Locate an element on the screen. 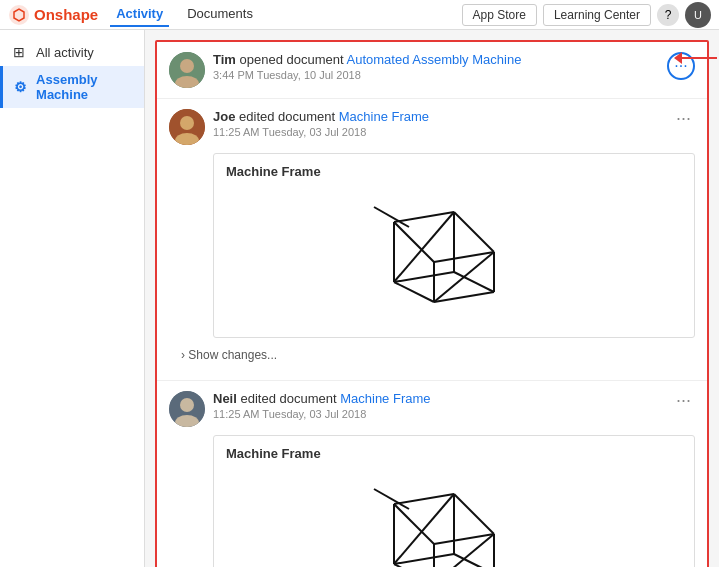 This screenshot has height=567, width=719. user-name-tim: Tim is located at coordinates (224, 60).